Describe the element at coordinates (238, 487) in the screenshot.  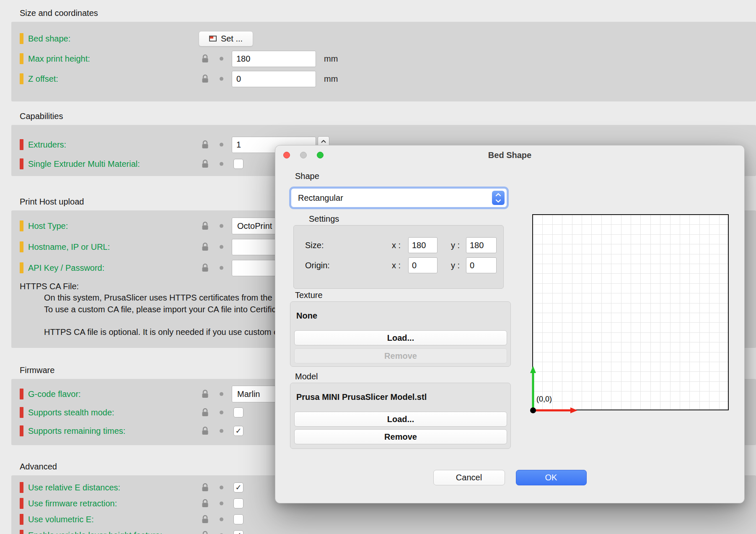
I see `relative-e-checkbox: ✓` at that location.